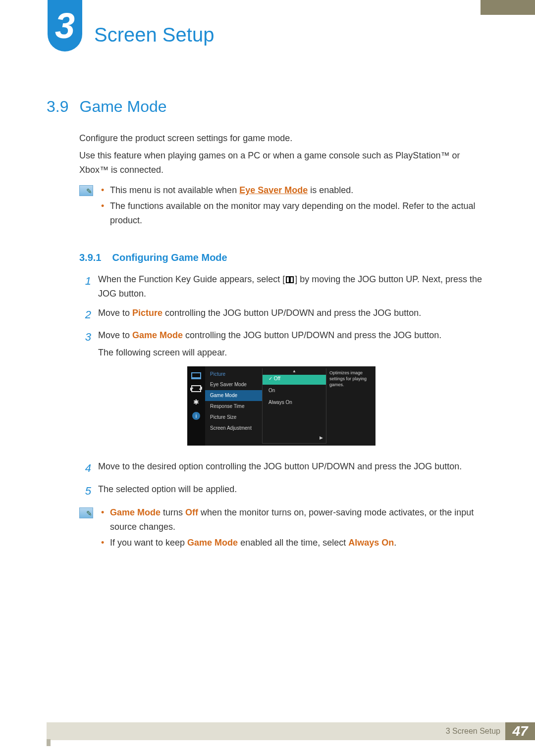 This screenshot has height=756, width=535. Describe the element at coordinates (292, 313) in the screenshot. I see `step2-post: controlling the JOG button UP/DOWN and p…` at that location.